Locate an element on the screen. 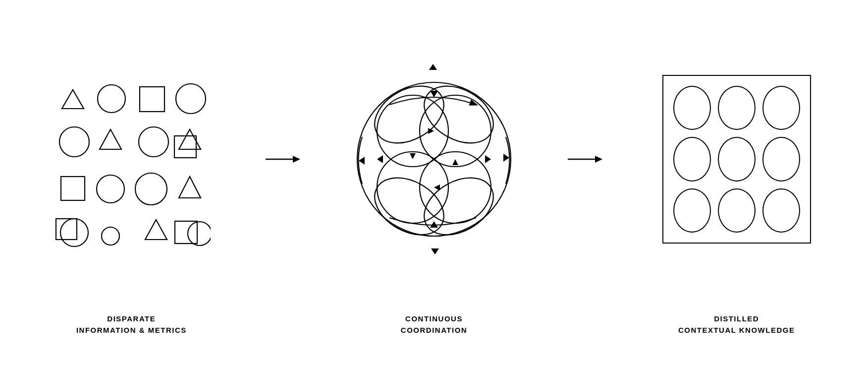 Image resolution: width=868 pixels, height=368 pixels. shapes-container is located at coordinates (131, 159).